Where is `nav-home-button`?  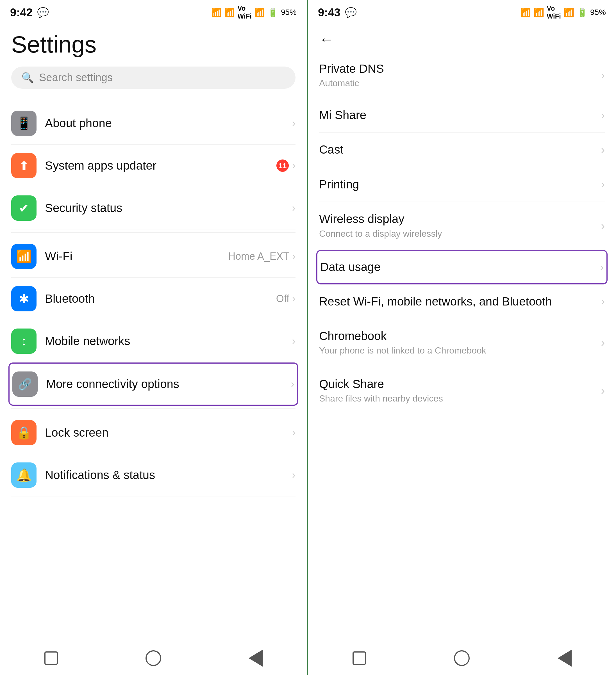
nav-home-button is located at coordinates (153, 658).